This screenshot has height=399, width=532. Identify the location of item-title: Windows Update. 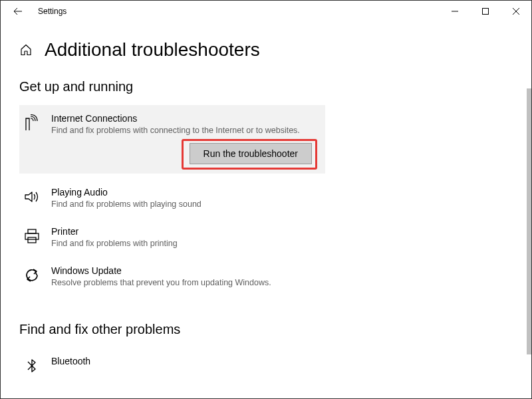
(186, 271).